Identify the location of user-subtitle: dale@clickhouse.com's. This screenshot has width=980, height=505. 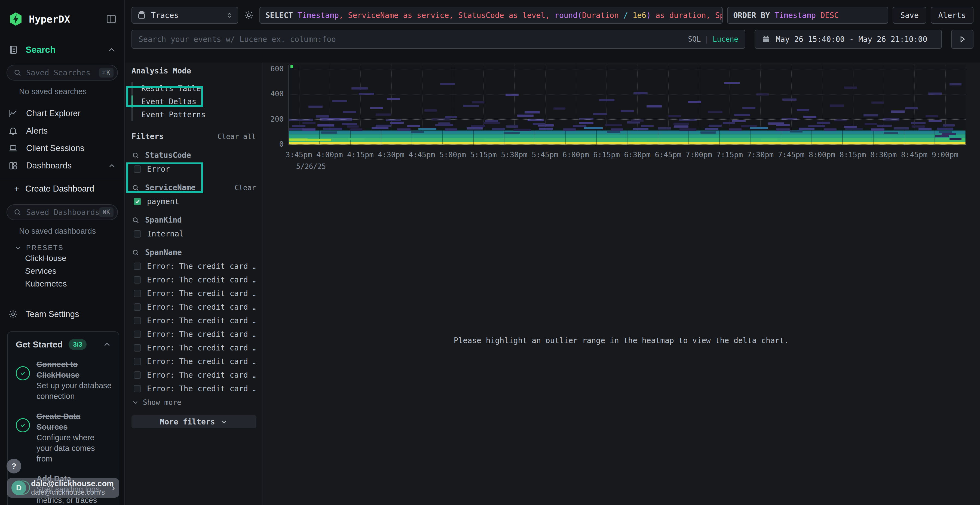
(72, 492).